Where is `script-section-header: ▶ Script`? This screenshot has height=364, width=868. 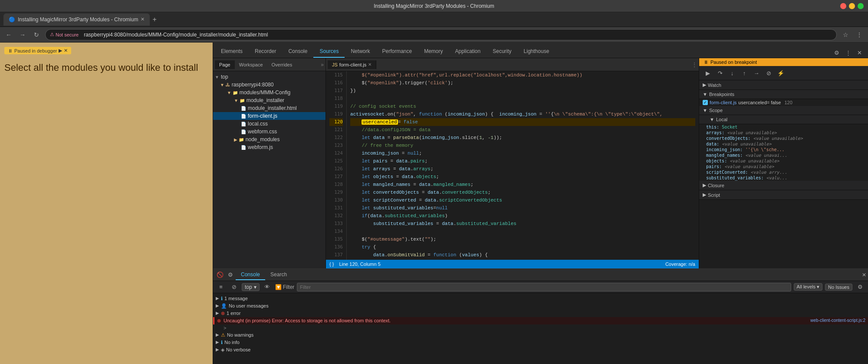 script-section-header: ▶ Script is located at coordinates (784, 195).